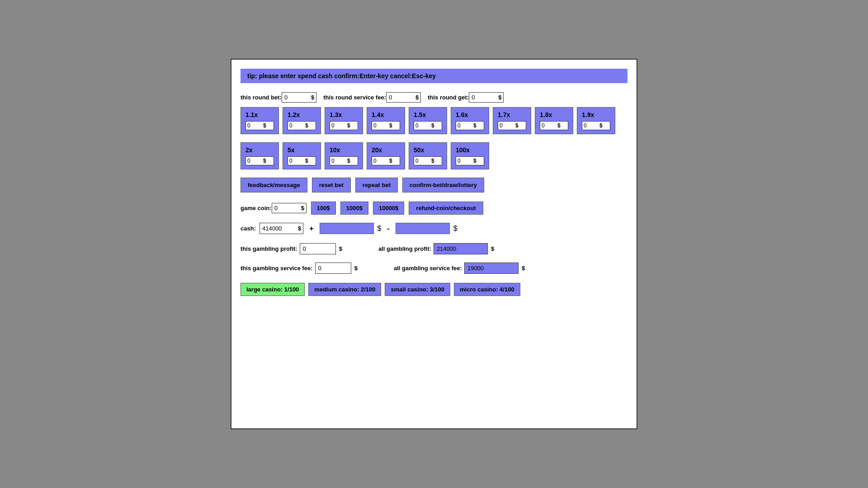  Describe the element at coordinates (259, 121) in the screenshot. I see `multiplier-card-1.1x: 1.1x $` at that location.